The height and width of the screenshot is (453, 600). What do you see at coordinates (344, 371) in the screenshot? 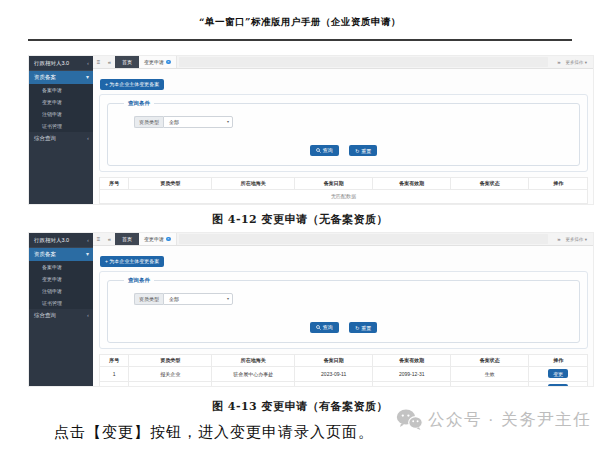
I see `result-table: 序号 资质类型 所在地海关 备案日期 备案有效期 备案状态 操作 1 报关企业` at bounding box center [344, 371].